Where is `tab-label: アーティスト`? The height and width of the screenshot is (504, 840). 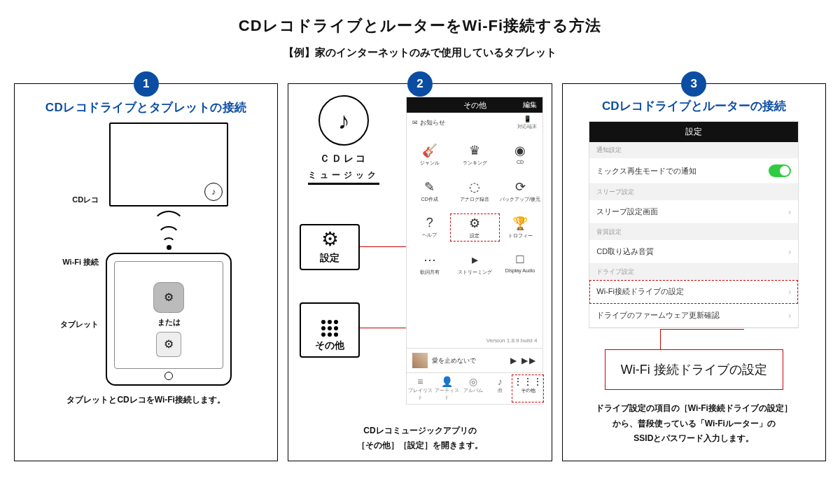 tab-label: アーティスト is located at coordinates (447, 393).